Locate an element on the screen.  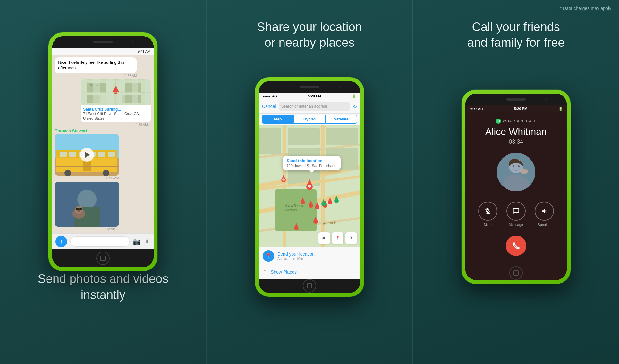
tab-satellite: Satellite is located at coordinates (341, 119).